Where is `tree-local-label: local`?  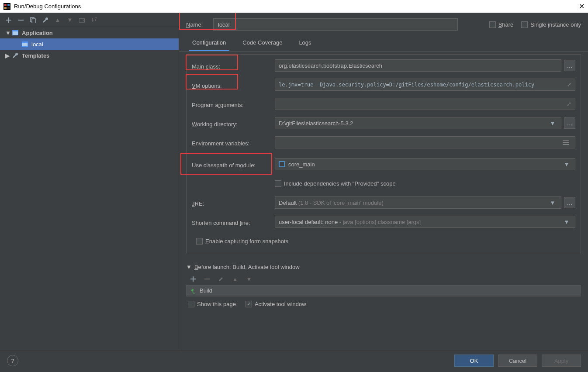
tree-local-label: local is located at coordinates (38, 45).